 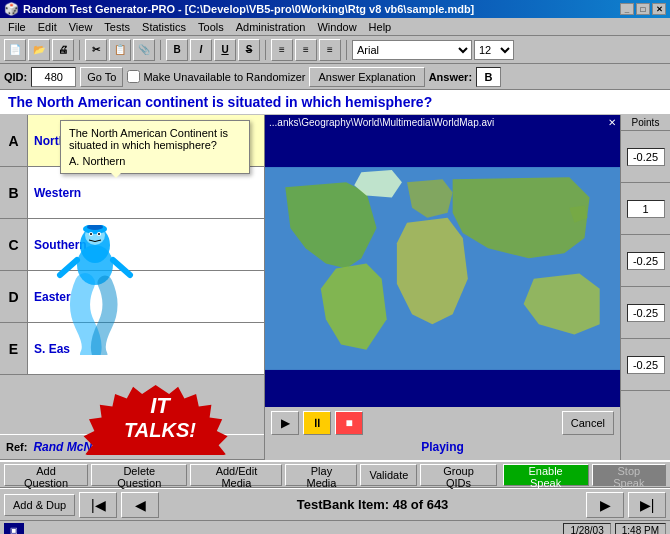 What do you see at coordinates (646, 261) in the screenshot?
I see `points-row-c` at bounding box center [646, 261].